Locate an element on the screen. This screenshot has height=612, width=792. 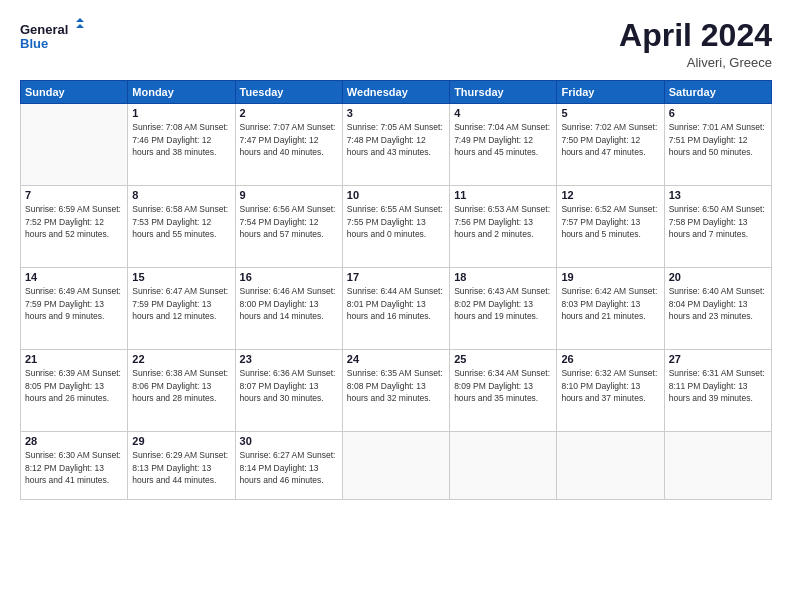
day-number: 8 is located at coordinates (181, 195).